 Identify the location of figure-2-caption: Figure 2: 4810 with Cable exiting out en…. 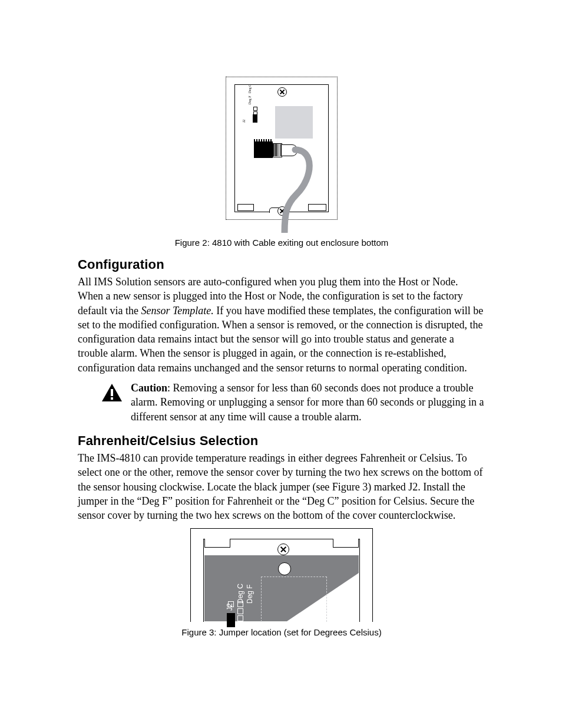
(282, 243).